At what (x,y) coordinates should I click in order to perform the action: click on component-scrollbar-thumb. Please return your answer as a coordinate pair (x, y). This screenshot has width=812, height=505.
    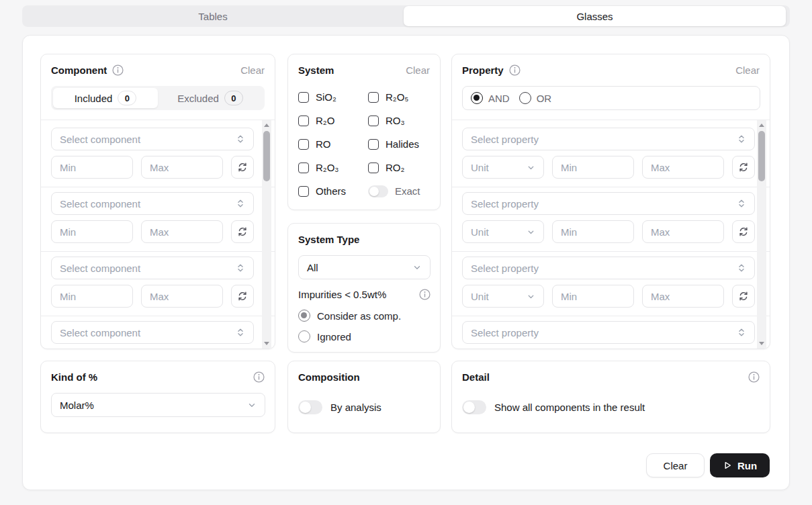
    Looking at the image, I should click on (267, 156).